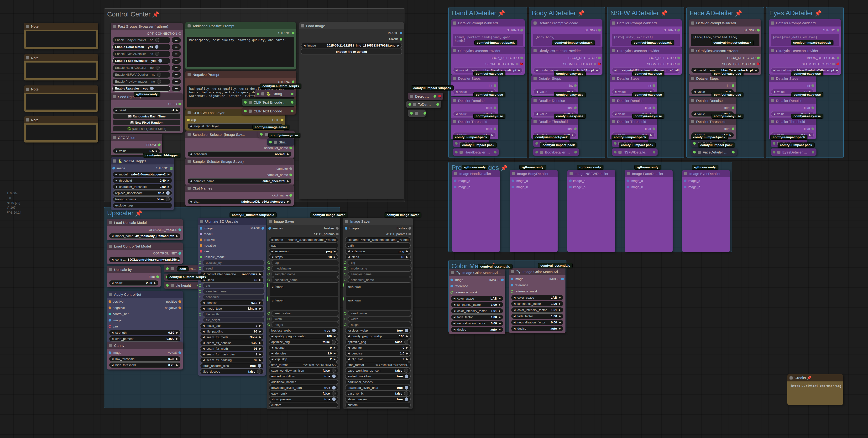 The image size is (868, 438). What do you see at coordinates (401, 39) in the screenshot?
I see `output-dot-mask` at bounding box center [401, 39].